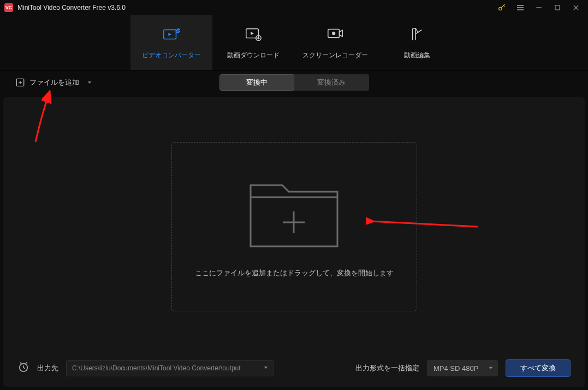 The width and height of the screenshot is (588, 390). Describe the element at coordinates (557, 8) in the screenshot. I see `maximize-icon` at that location.